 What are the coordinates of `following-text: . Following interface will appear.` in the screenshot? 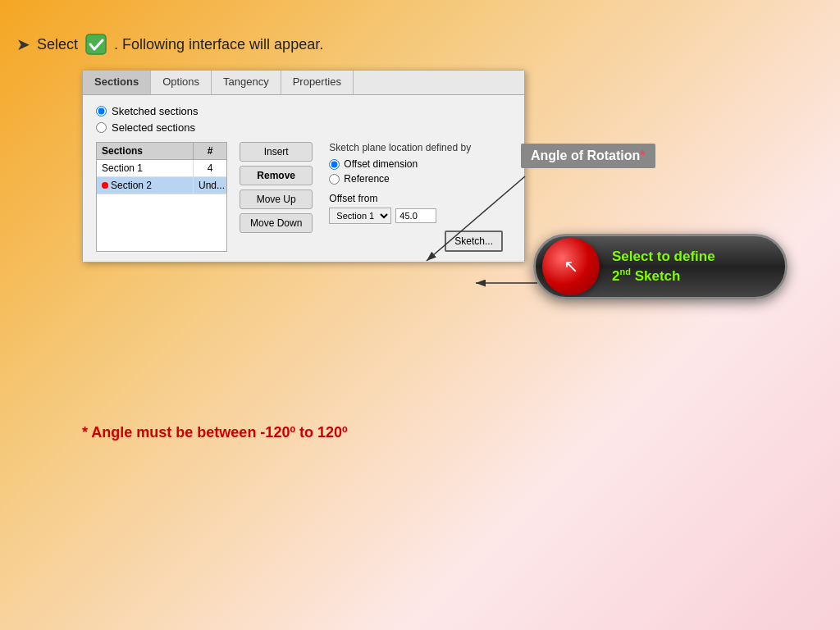 It's located at (218, 44).